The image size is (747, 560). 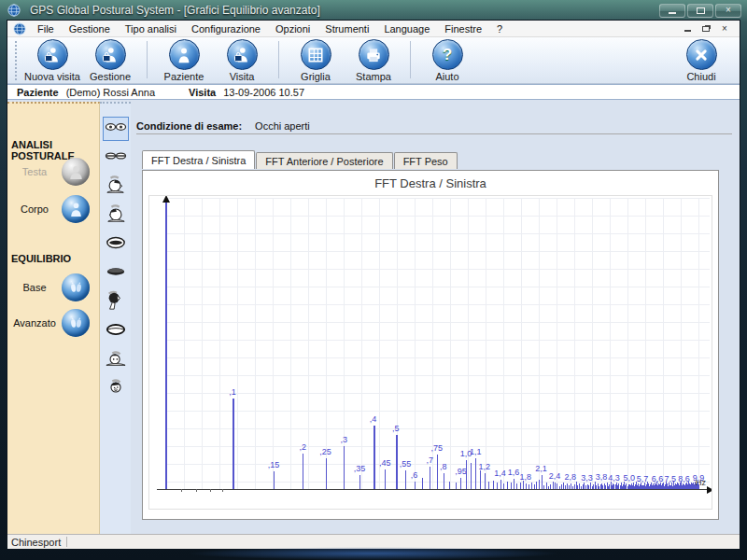 What do you see at coordinates (447, 61) in the screenshot?
I see `toolbar-button-aiuto: ?Aiuto` at bounding box center [447, 61].